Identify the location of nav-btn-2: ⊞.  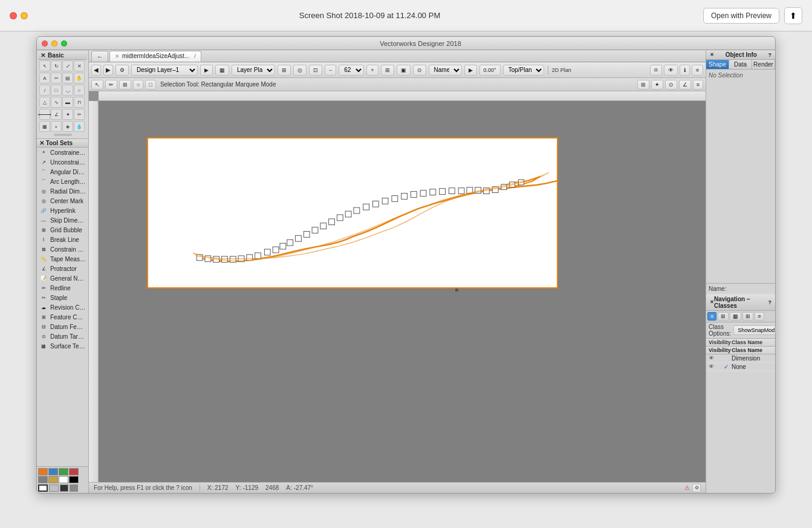
(723, 316).